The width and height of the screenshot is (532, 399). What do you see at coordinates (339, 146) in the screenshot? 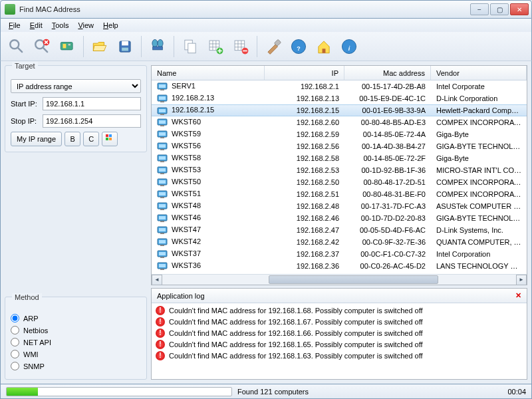
I see `table-row: WKST56192.168.2.5600-1A-4D-38-B4-27GIGA-…` at bounding box center [339, 146].